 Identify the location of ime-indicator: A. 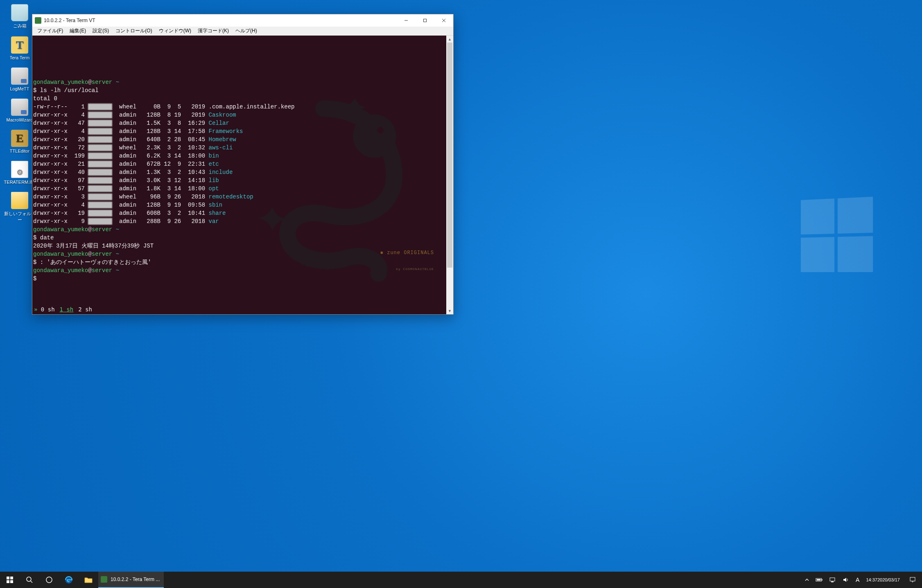
(857, 580).